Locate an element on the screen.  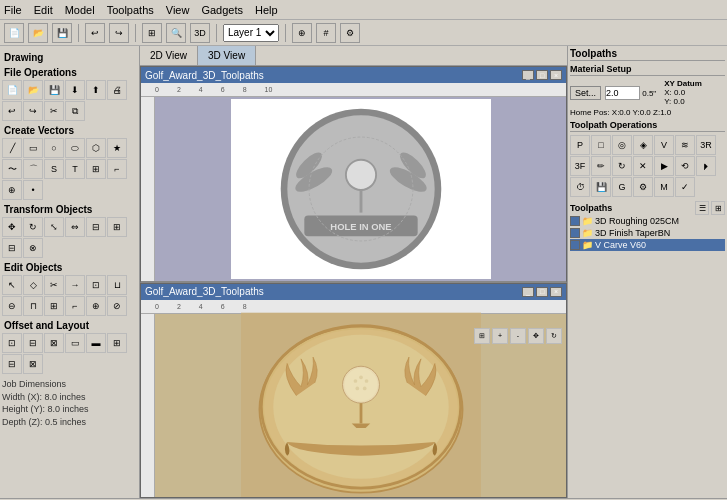
cv-arc: ⌒ is located at coordinates (33, 169).